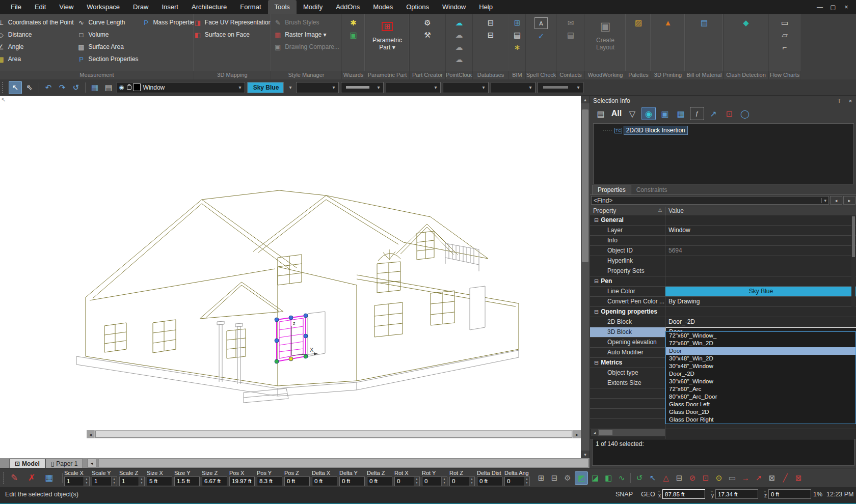  I want to click on dropdown-item-door: Door, so click(761, 351).